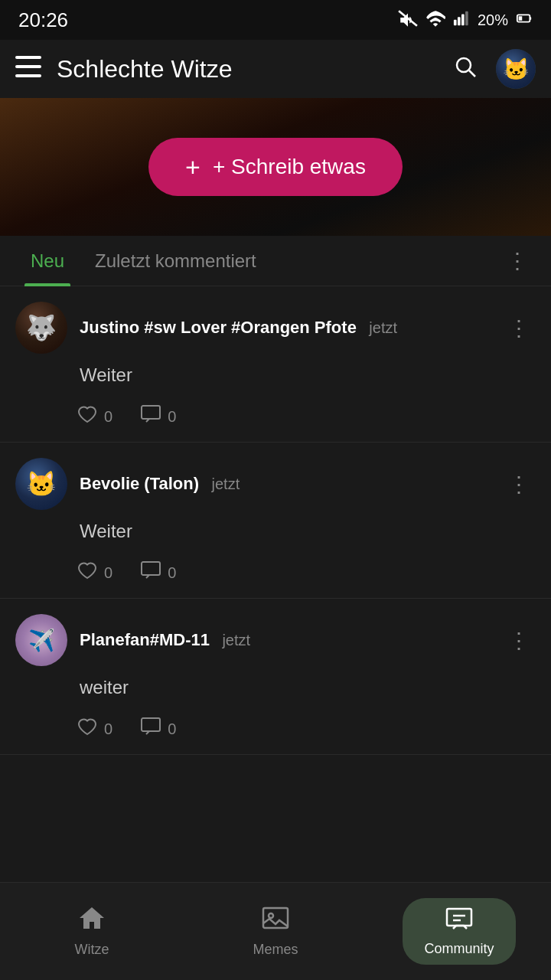 The height and width of the screenshot is (980, 551). I want to click on community-icon, so click(459, 922).